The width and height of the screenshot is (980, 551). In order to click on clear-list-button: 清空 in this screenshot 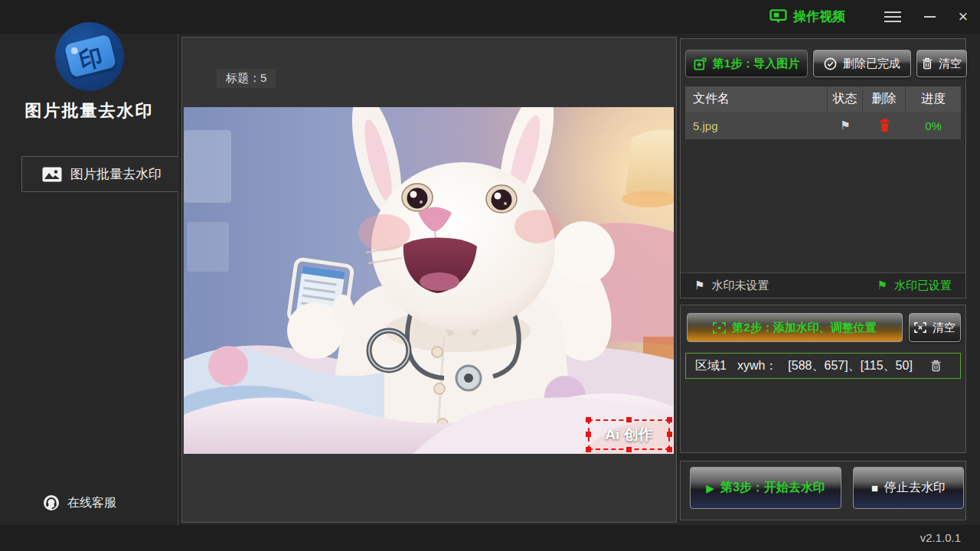, I will do `click(942, 64)`.